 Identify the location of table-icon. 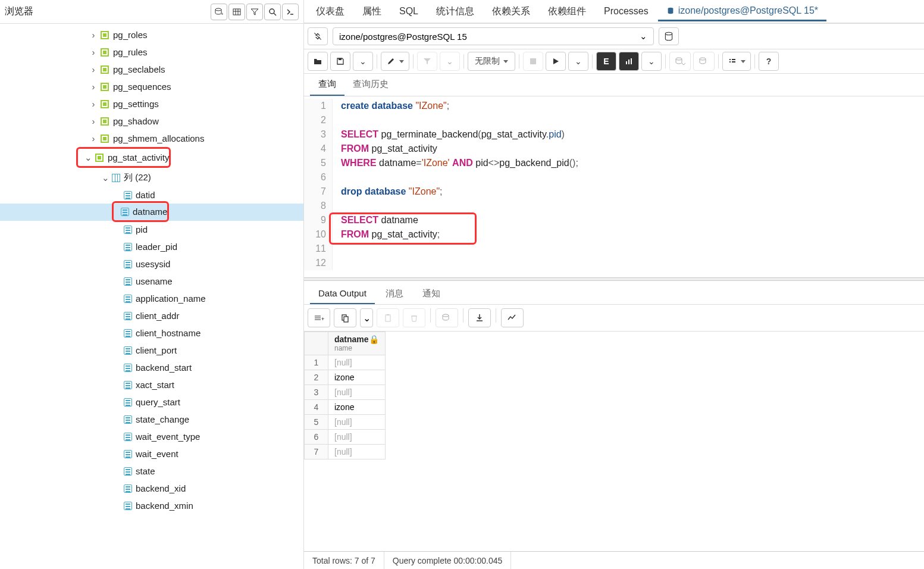
(237, 12).